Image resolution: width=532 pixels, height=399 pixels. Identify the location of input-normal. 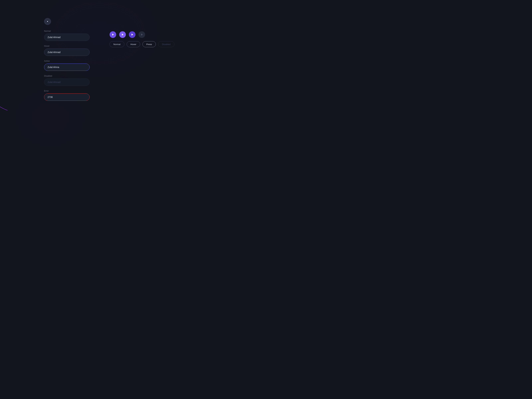
(67, 37).